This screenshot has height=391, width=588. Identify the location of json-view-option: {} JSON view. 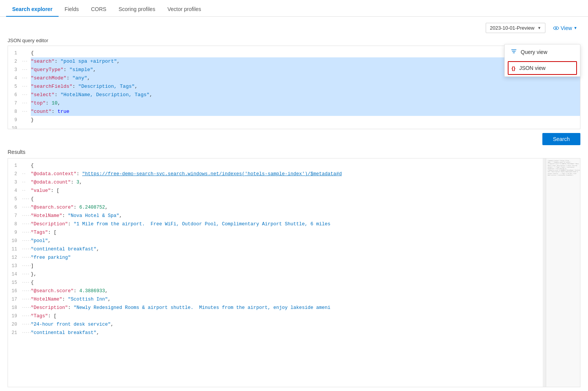
(542, 68).